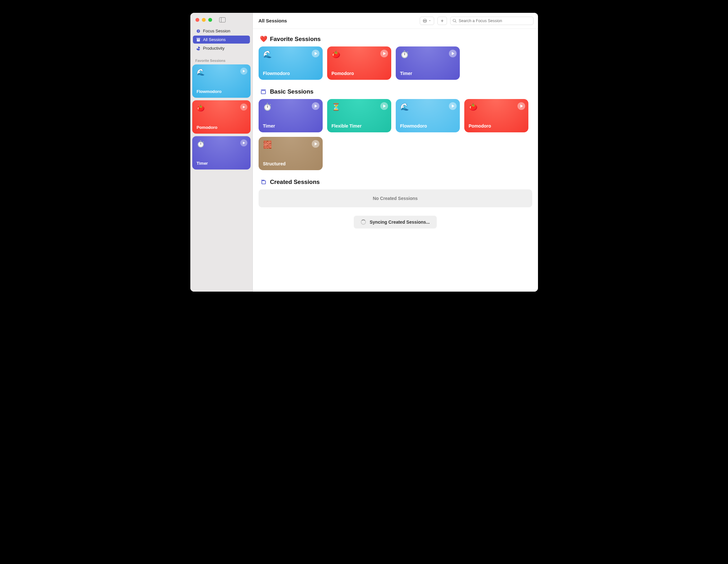 Image resolution: width=728 pixels, height=564 pixels. I want to click on sidebar-item-label: Focus Session, so click(217, 31).